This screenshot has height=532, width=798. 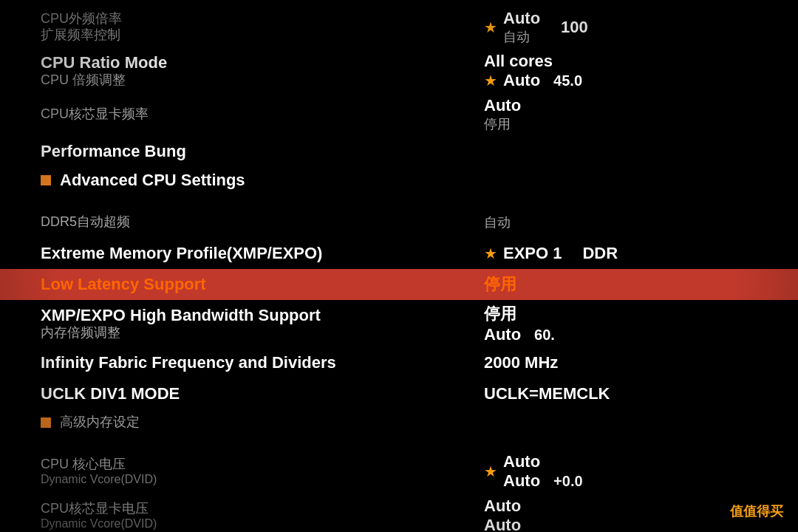 I want to click on two-line-label: CPU核芯显卡电压 Dynamic Vcore(DVID), so click(x=99, y=516).